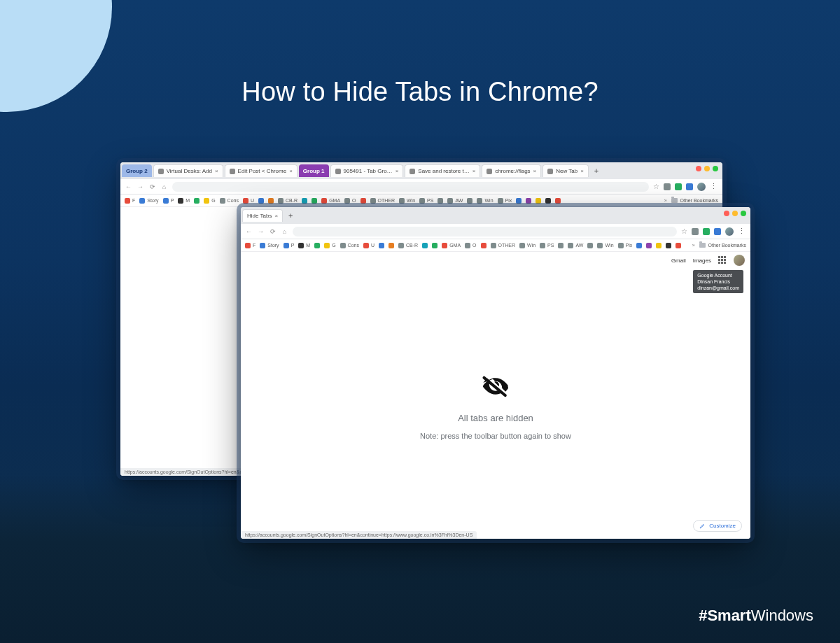 The width and height of the screenshot is (840, 643). Describe the element at coordinates (547, 246) in the screenshot. I see `bookmark-item: PS` at that location.